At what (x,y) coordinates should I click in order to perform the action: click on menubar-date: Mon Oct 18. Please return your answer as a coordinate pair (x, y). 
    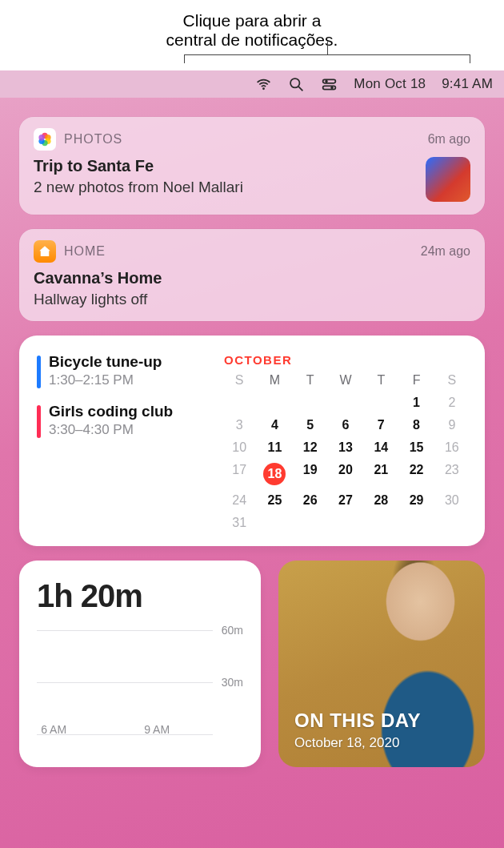
    Looking at the image, I should click on (390, 84).